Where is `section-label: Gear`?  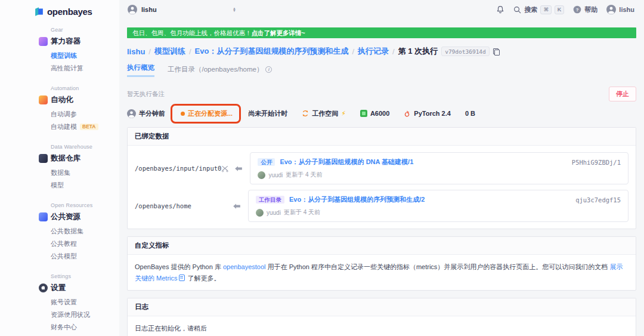
section-label: Gear is located at coordinates (85, 30).